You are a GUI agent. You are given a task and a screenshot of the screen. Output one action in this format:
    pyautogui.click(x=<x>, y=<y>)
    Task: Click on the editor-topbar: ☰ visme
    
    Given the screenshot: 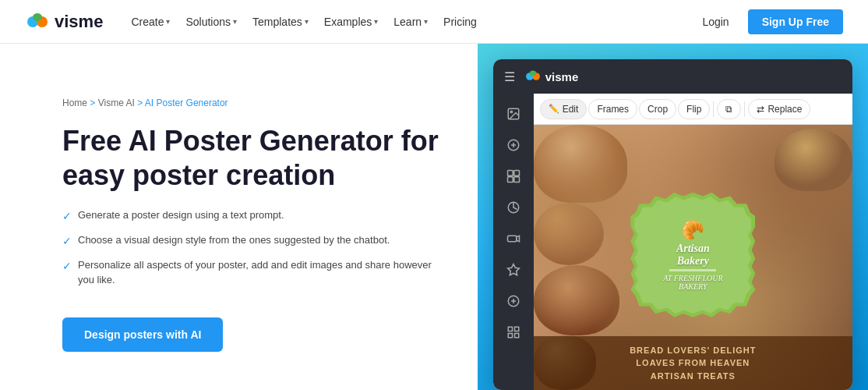 What is the action you would take?
    pyautogui.click(x=673, y=76)
    